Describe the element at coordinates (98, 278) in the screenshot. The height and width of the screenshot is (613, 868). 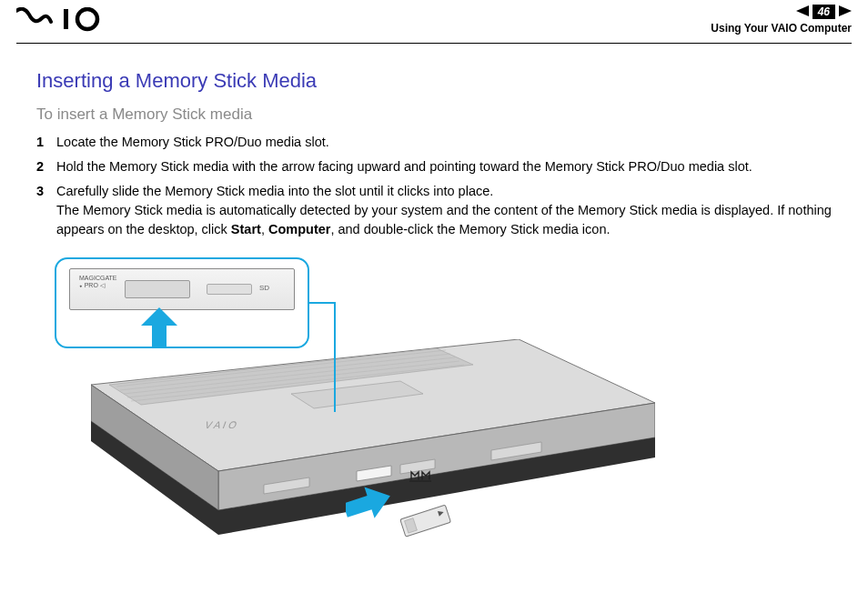
I see `label-top: MAGICGATE` at that location.